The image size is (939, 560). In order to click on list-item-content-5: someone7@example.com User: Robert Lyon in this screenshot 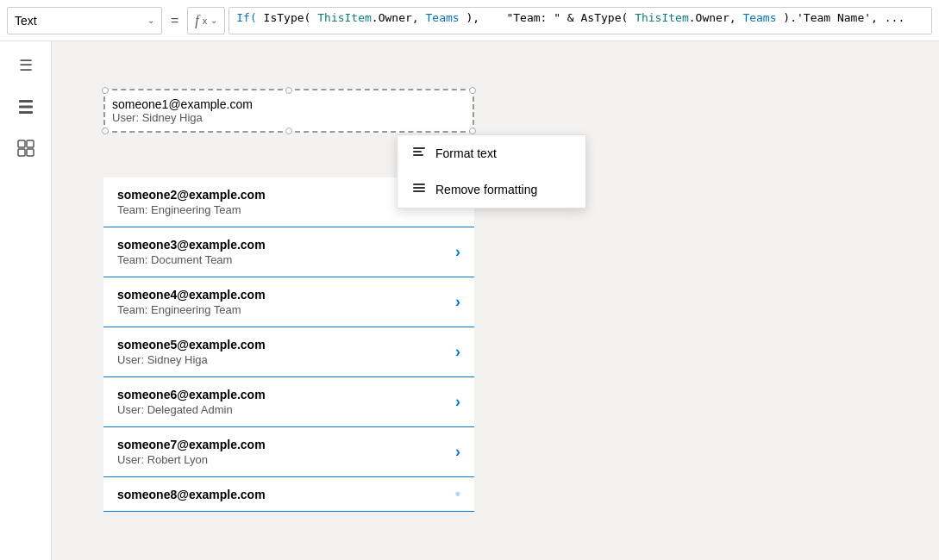, I will do `click(191, 451)`.